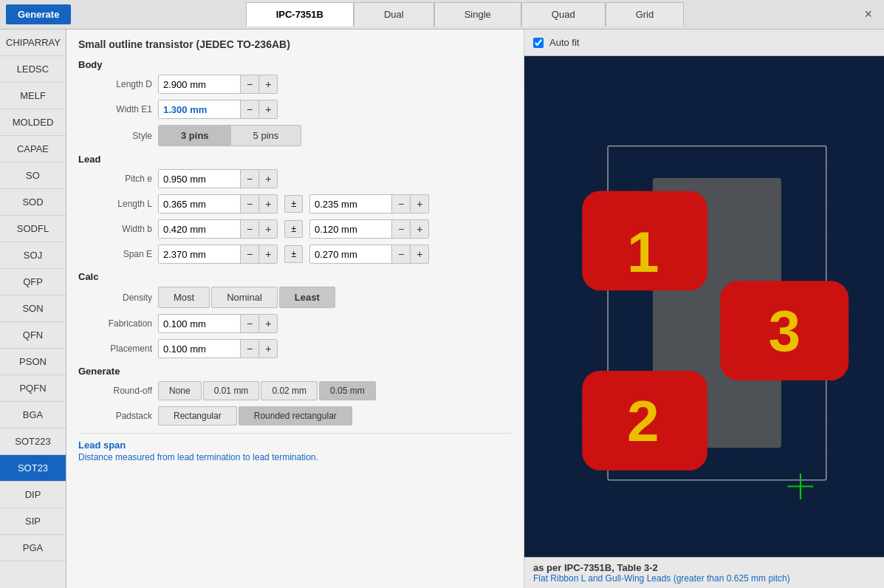 Image resolution: width=884 pixels, height=588 pixels. Describe the element at coordinates (32, 495) in the screenshot. I see `sidebar-item-dip: DIP` at that location.